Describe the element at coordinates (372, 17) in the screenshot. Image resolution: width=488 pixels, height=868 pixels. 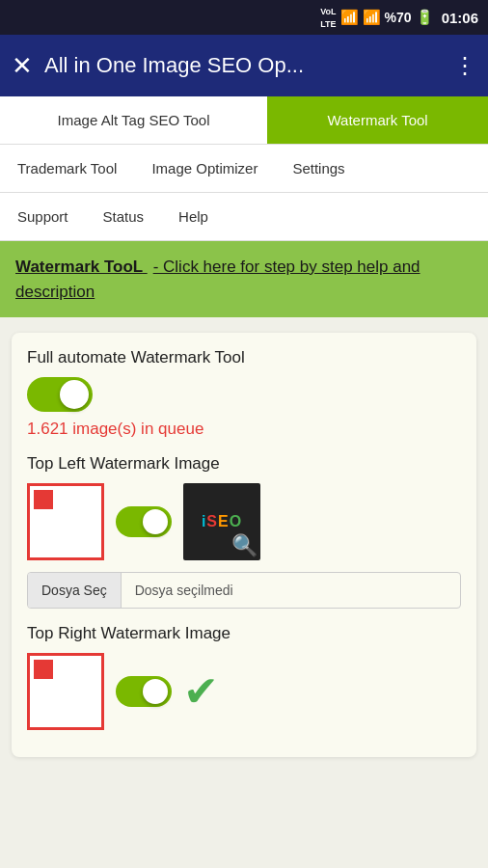
I see `network-icon: 📶` at that location.